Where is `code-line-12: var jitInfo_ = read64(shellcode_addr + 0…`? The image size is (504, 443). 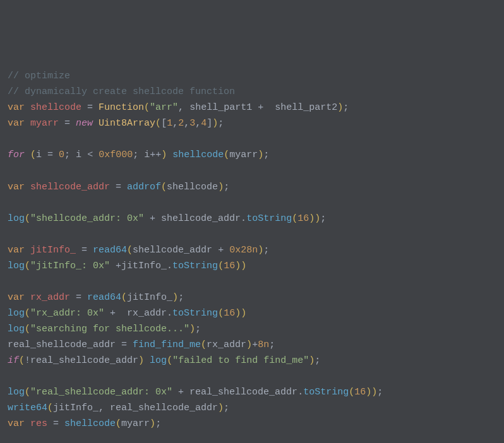 code-line-12: var jitInfo_ = read64(shellcode_addr + 0… is located at coordinates (252, 250).